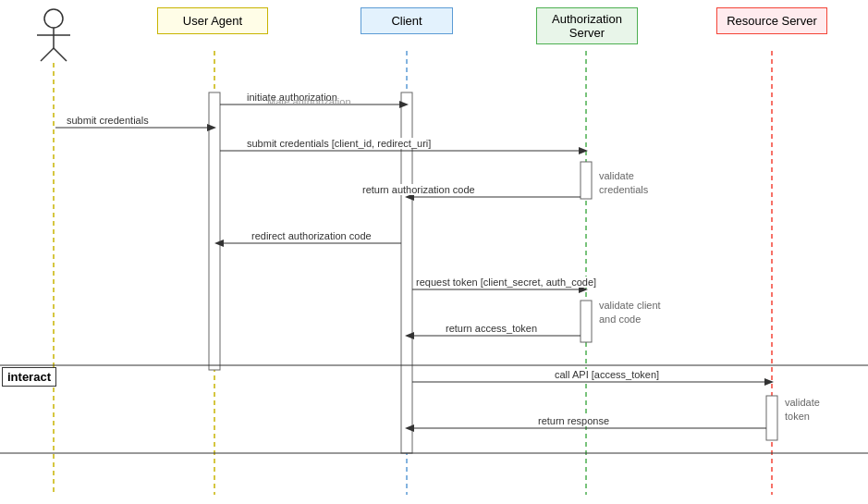 This screenshot has width=868, height=504. Describe the element at coordinates (30, 377) in the screenshot. I see `interact-label: interact` at that location.